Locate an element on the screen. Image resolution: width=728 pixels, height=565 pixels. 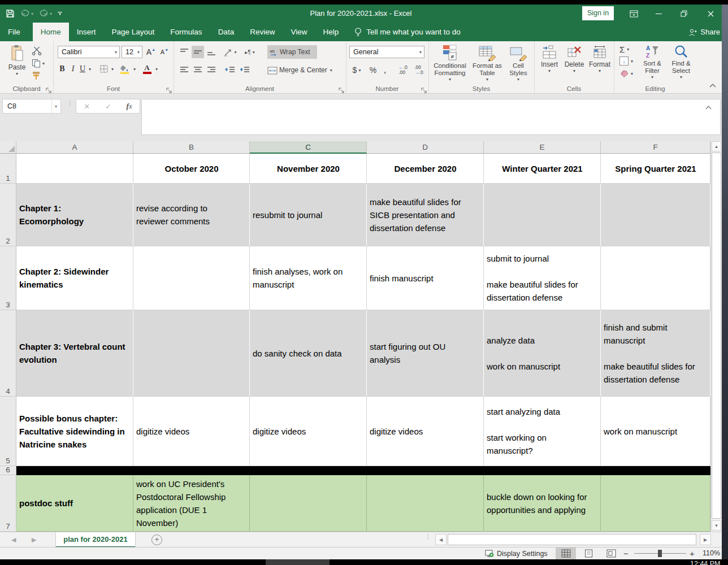
align-right-icon is located at coordinates (211, 70).